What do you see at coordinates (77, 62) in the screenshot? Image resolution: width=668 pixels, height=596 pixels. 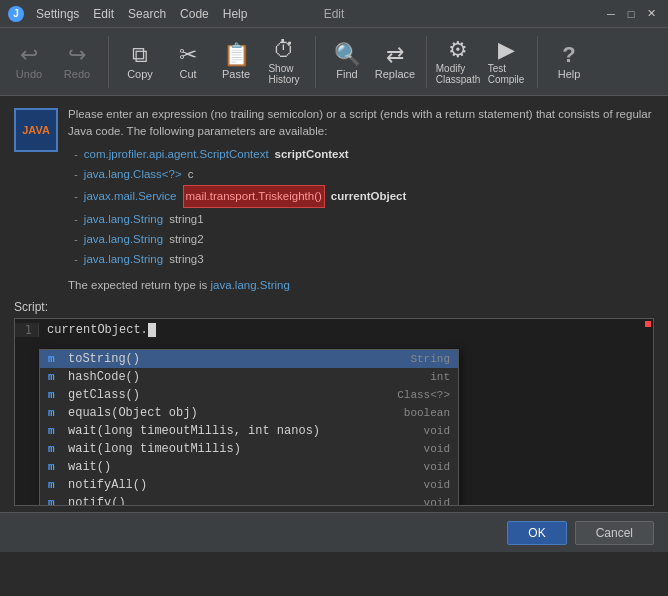 I see `redo-button: ↪ Redo` at bounding box center [77, 62].